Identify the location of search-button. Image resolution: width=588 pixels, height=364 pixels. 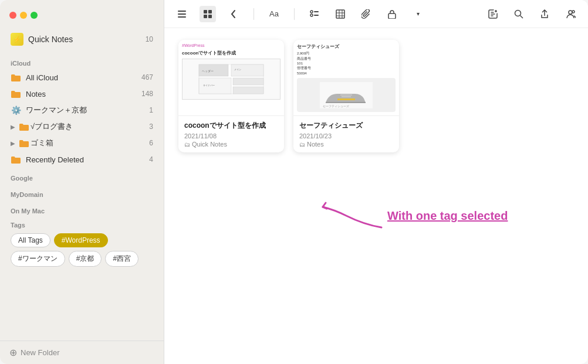
(519, 14).